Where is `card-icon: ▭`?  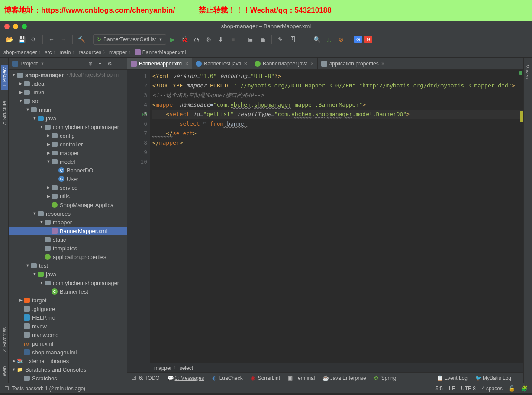
card-icon: ▭ is located at coordinates (305, 39).